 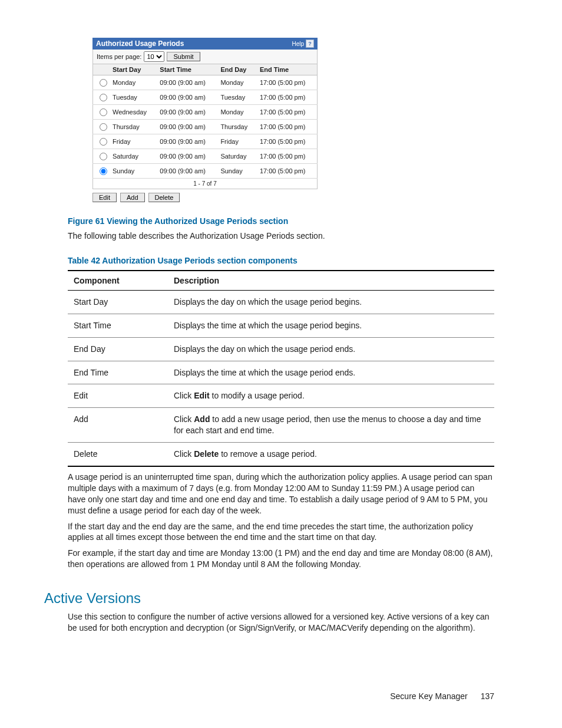 I want to click on cell-start-day: Wednesday, so click(x=133, y=112).